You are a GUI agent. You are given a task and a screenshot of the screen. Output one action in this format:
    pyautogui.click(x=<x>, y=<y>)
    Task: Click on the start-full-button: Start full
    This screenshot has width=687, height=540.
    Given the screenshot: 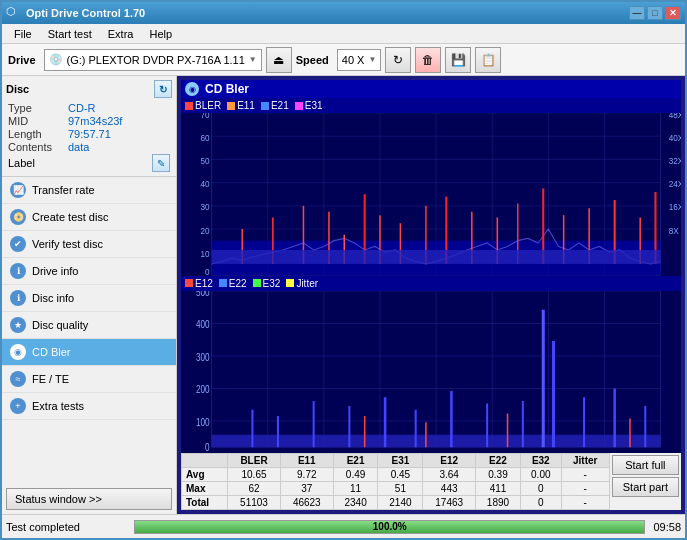 What is the action you would take?
    pyautogui.click(x=646, y=465)
    